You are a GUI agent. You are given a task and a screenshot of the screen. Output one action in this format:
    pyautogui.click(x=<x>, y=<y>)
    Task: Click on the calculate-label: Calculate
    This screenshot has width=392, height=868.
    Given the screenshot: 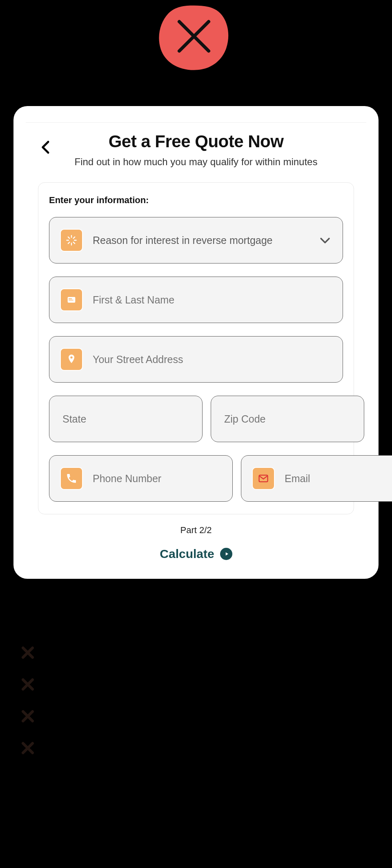 What is the action you would take?
    pyautogui.click(x=187, y=554)
    